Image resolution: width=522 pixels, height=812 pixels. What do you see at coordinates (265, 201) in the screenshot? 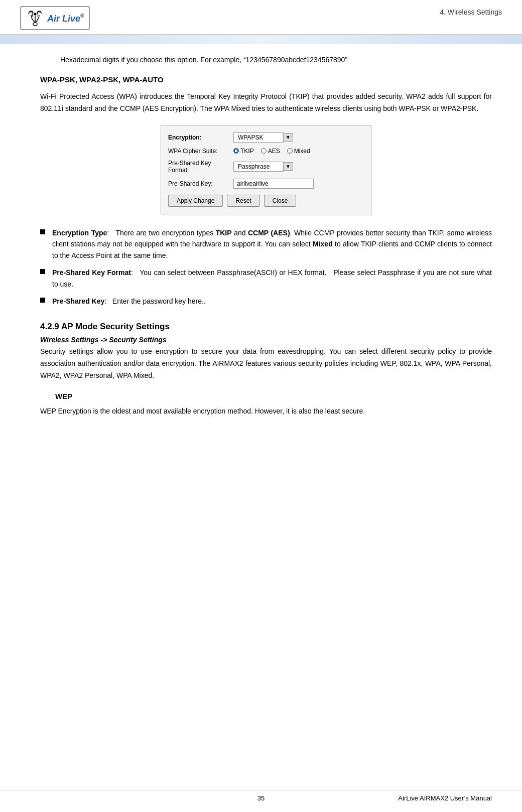
I see `button-row: Apply Change Reset Close` at bounding box center [265, 201].